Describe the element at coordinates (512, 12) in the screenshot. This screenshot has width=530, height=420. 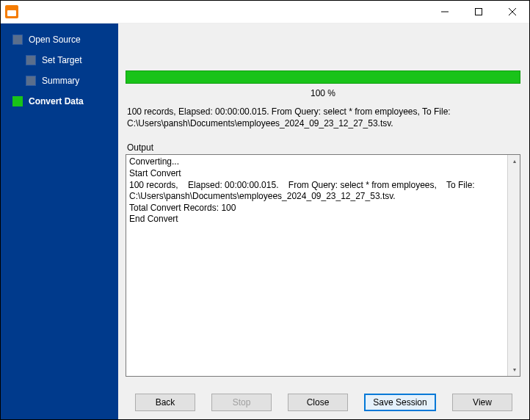
I see `close-icon` at that location.